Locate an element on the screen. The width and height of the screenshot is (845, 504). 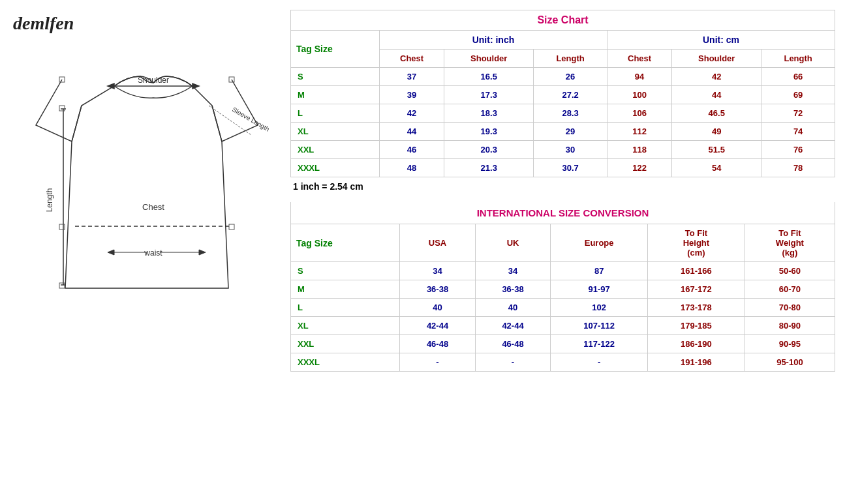
cm-length-cell: 76 is located at coordinates (799, 150).